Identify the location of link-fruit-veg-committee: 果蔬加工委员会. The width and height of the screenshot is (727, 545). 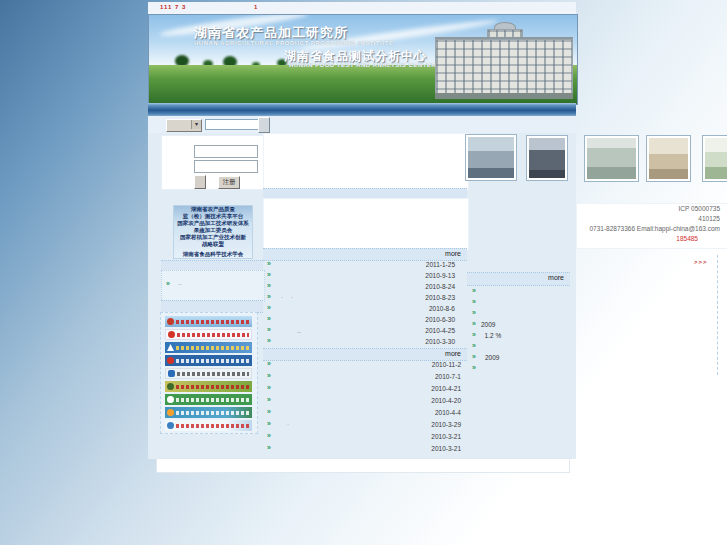
(213, 230).